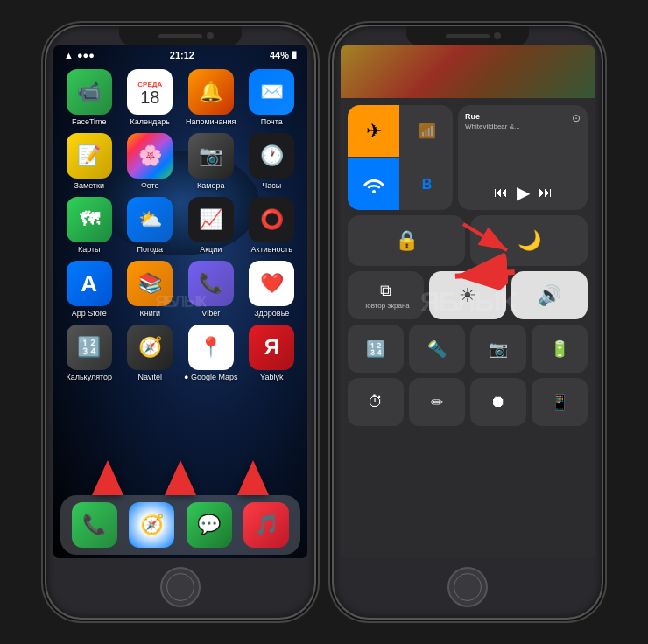 This screenshot has height=644, width=648. Describe the element at coordinates (427, 131) in the screenshot. I see `cc-cellular: 📶` at that location.